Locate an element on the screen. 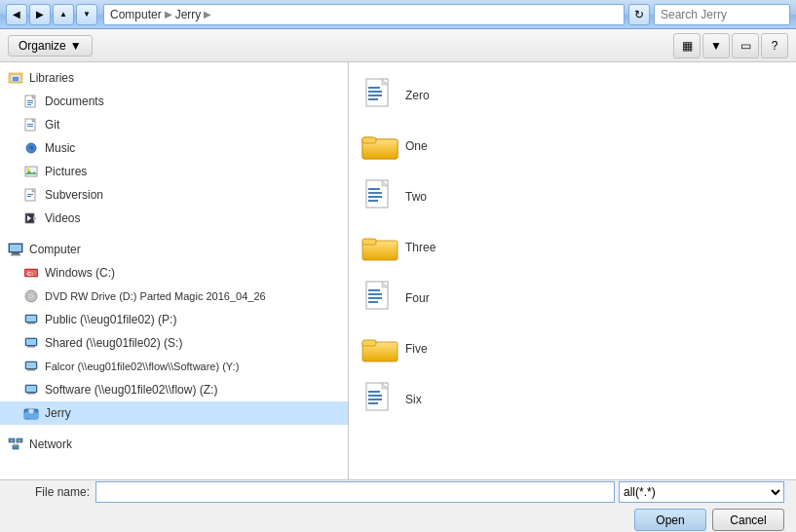 This screenshot has height=532, width=796. sidebar-item-network: Network is located at coordinates (173, 444).